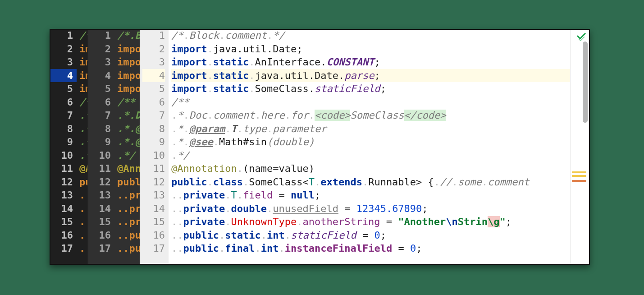  I want to click on code-line: .*/, so click(380, 156).